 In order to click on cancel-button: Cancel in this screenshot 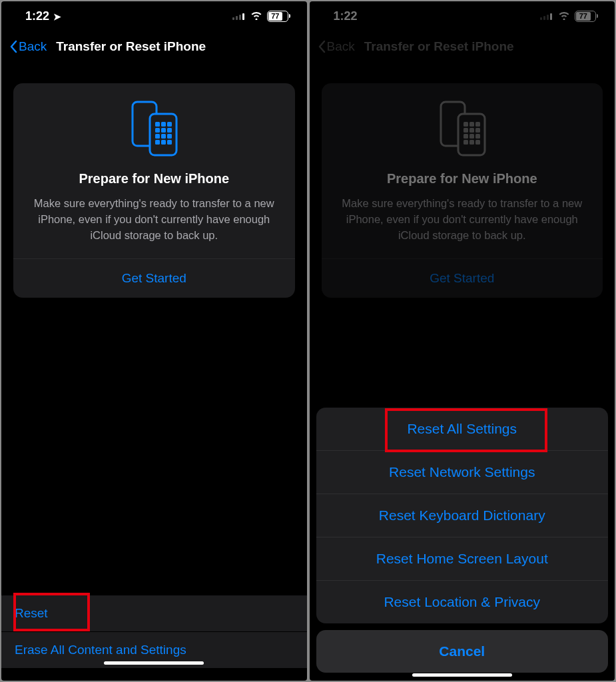, I will do `click(462, 651)`.